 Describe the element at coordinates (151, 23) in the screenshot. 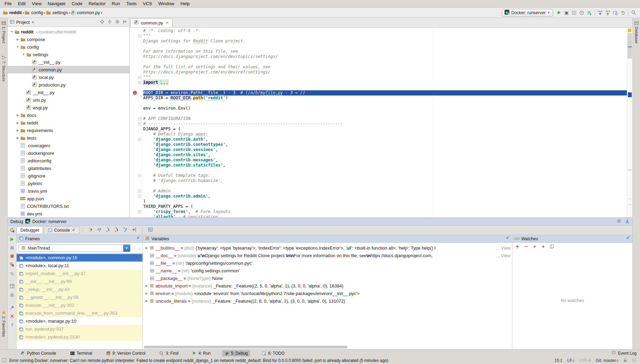

I see `editor-tab-common-py: common.py ✕` at that location.